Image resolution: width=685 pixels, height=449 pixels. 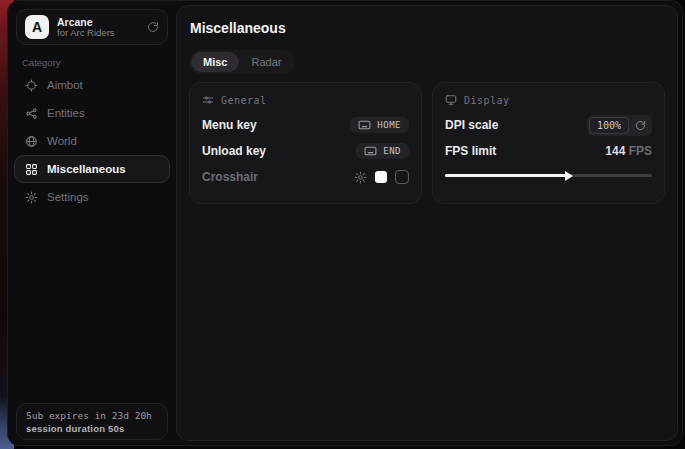 What do you see at coordinates (306, 177) in the screenshot?
I see `crosshair-row: Crosshair` at bounding box center [306, 177].